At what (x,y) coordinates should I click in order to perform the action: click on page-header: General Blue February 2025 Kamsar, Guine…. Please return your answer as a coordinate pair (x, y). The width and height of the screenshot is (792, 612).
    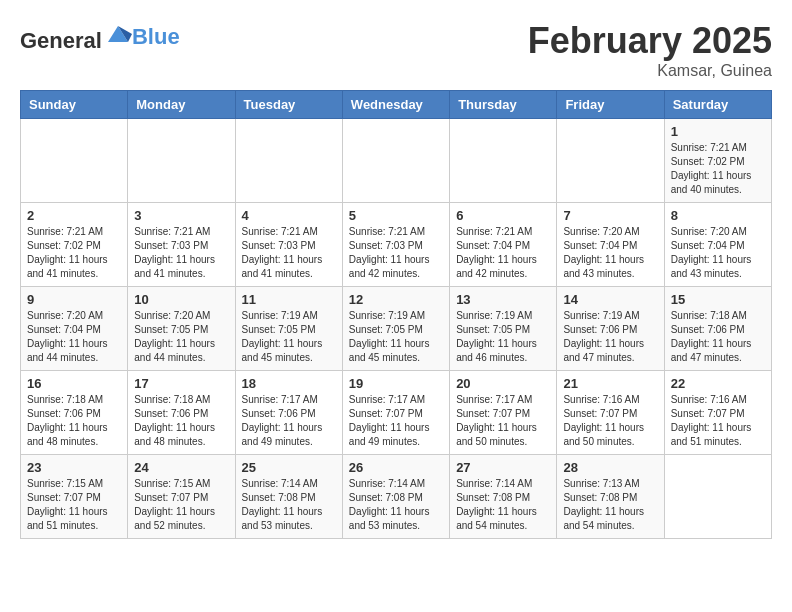
    Looking at the image, I should click on (396, 50).